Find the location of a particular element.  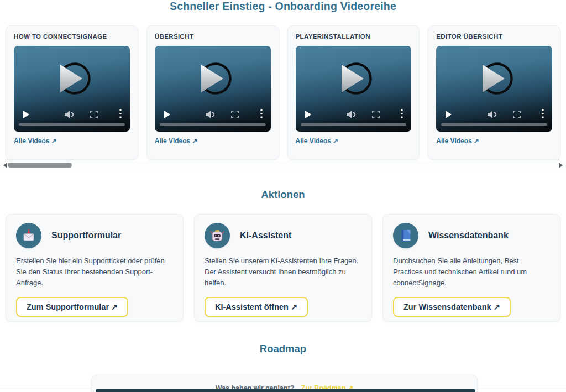

video-card-title: HOW TO CONNECTSIGNAGE is located at coordinates (72, 36).